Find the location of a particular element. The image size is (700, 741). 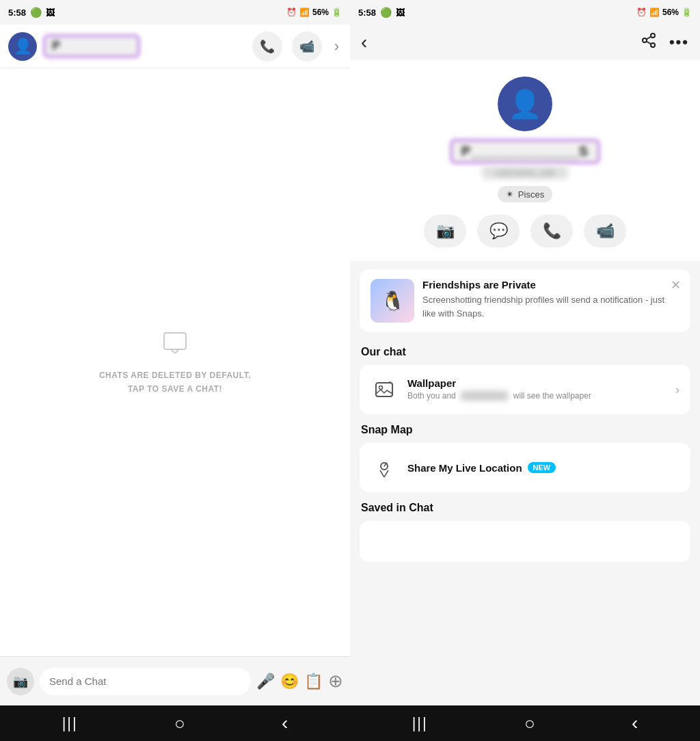

share-icon is located at coordinates (649, 42).